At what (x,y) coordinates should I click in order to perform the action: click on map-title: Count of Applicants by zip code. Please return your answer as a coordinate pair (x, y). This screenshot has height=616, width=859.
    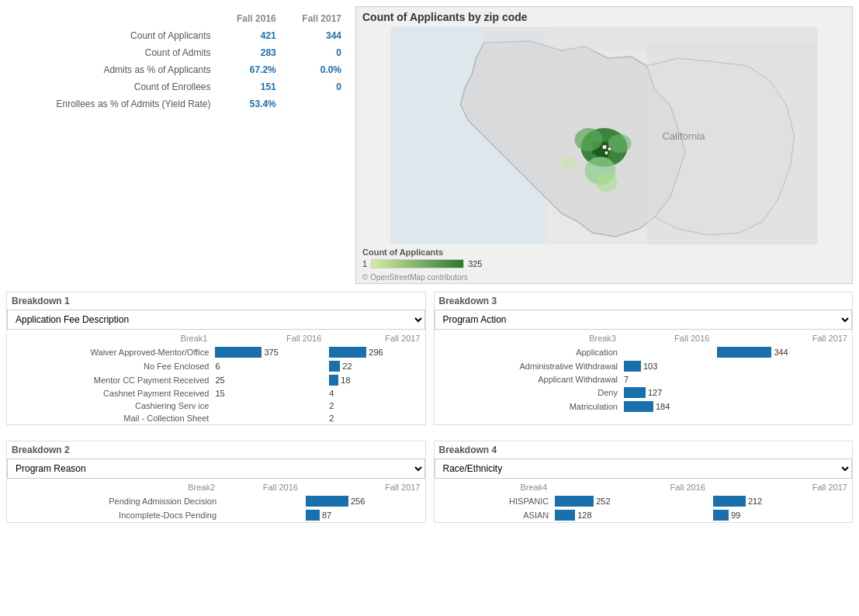
    Looking at the image, I should click on (604, 17).